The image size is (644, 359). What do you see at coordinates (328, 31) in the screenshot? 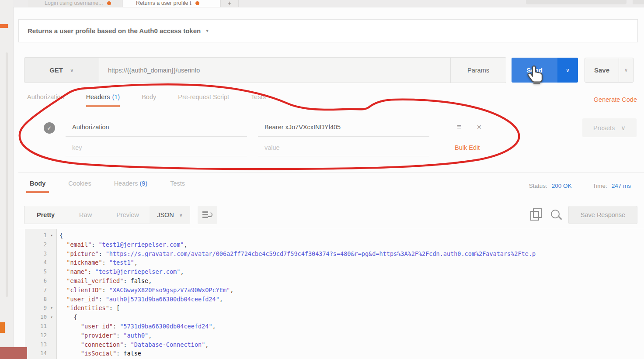
I see `request-name-bar: Returns a user profile based on the Auth…` at bounding box center [328, 31].